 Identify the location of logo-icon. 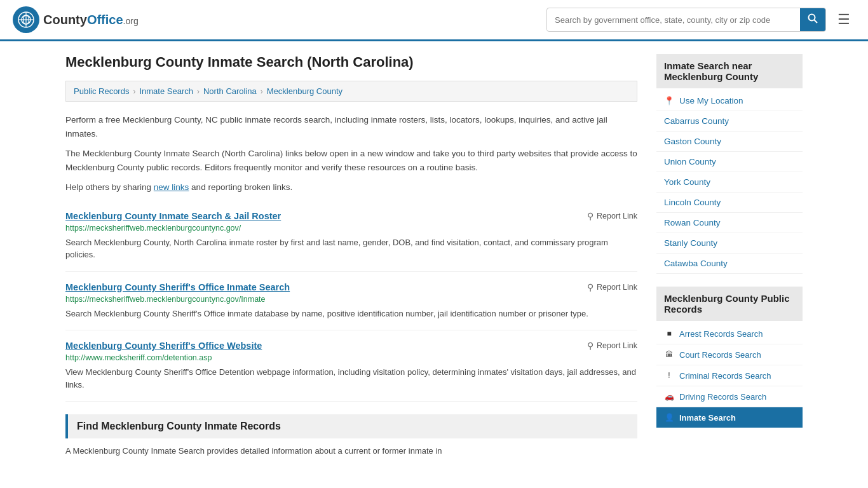
(26, 20).